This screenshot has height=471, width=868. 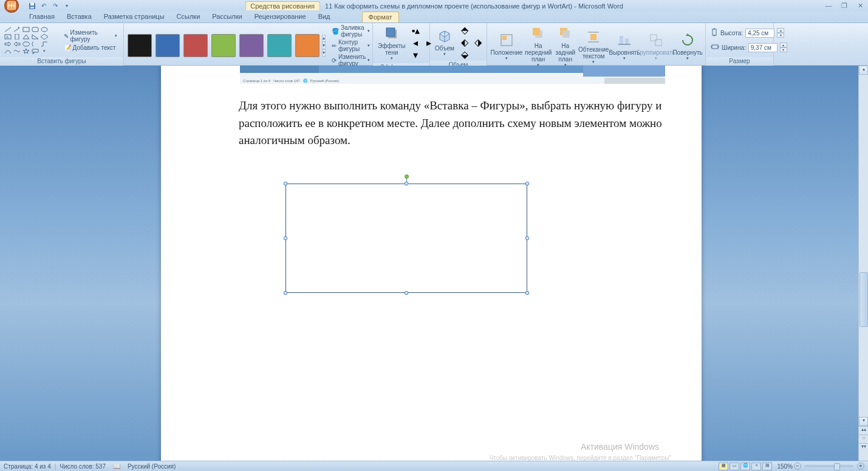 I want to click on gallery-more-icon: ▾, so click(x=324, y=53).